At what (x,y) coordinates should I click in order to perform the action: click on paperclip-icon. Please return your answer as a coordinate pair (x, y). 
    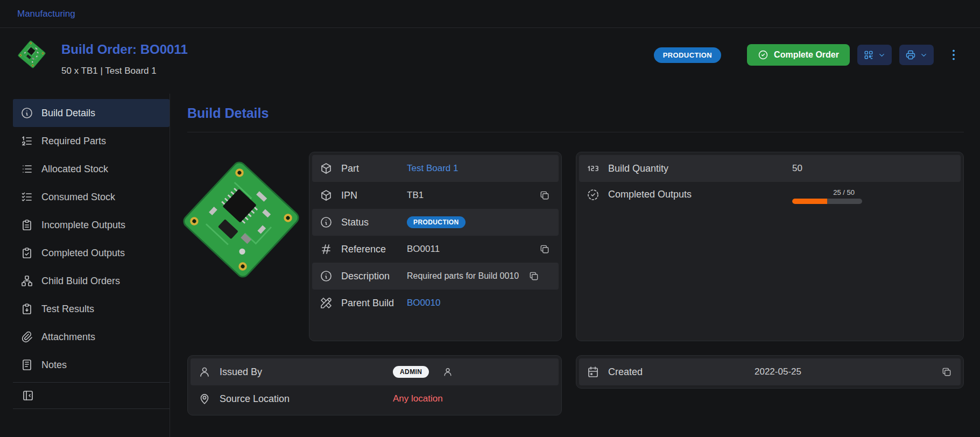
    Looking at the image, I should click on (27, 337).